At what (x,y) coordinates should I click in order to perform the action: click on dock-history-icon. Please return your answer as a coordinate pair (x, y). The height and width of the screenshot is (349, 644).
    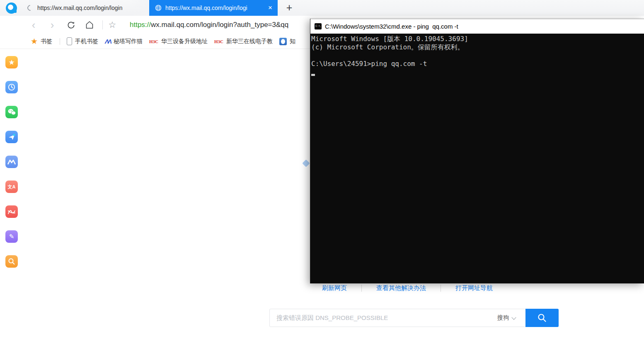
    Looking at the image, I should click on (12, 87).